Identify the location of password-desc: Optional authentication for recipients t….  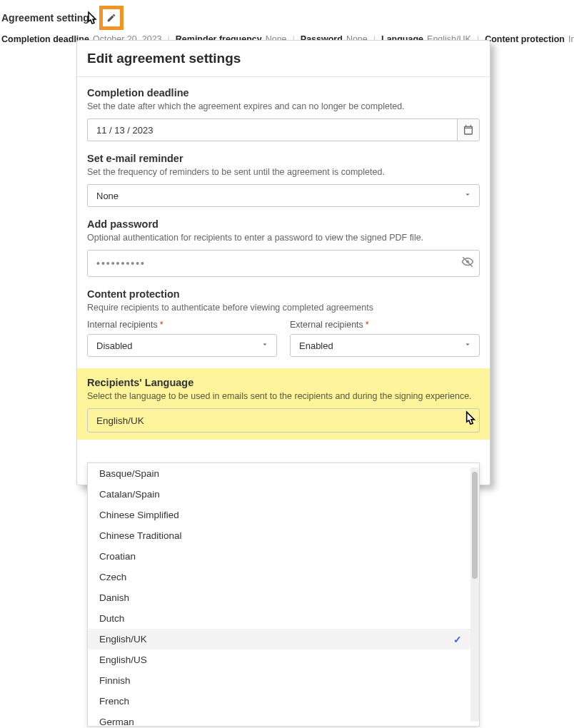
(283, 238).